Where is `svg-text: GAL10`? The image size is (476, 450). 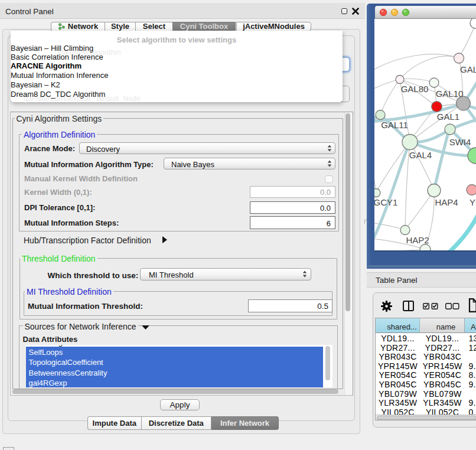
svg-text: GAL10 is located at coordinates (450, 93).